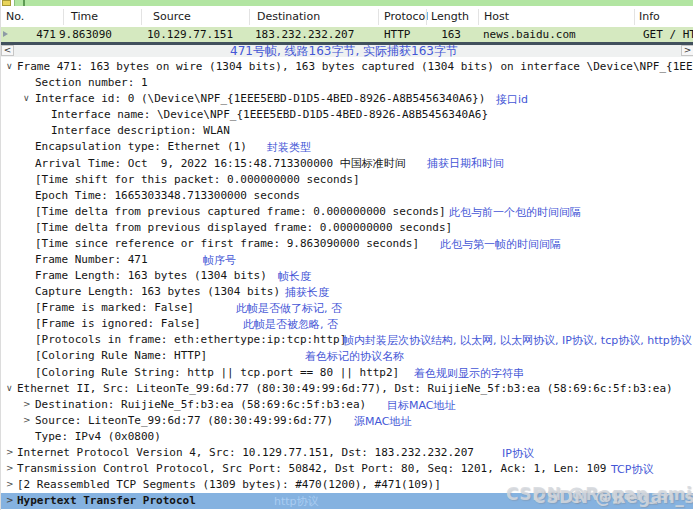 The width and height of the screenshot is (693, 510). Describe the element at coordinates (246, 452) in the screenshot. I see `detail-row-text: Internet Protocol Version 4, Src: 10.129…` at that location.